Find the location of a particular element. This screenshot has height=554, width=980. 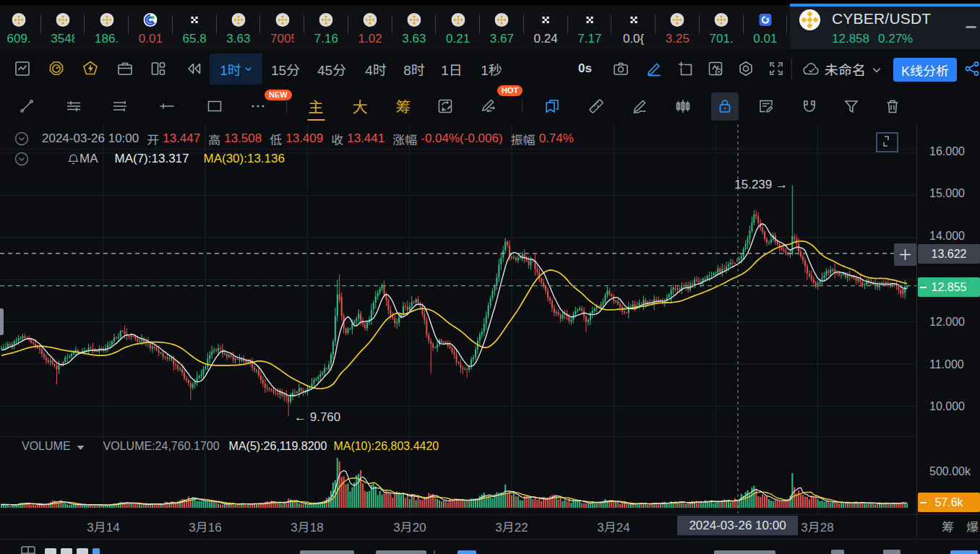

ticker-item: 0.24 is located at coordinates (546, 27).